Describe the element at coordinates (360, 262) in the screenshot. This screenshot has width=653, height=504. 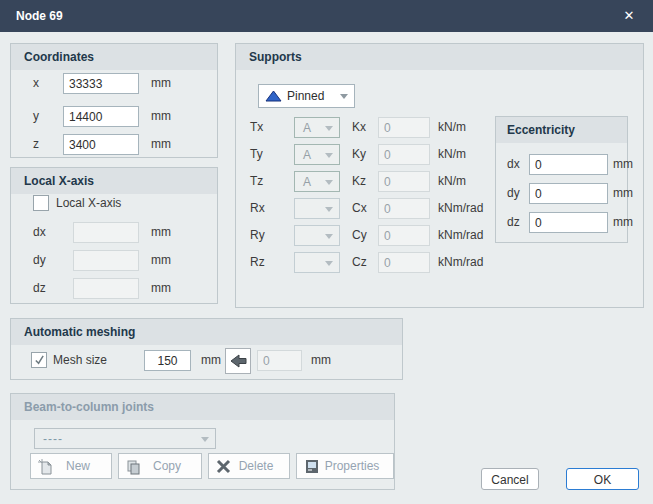
I see `cz-label: Cz` at that location.